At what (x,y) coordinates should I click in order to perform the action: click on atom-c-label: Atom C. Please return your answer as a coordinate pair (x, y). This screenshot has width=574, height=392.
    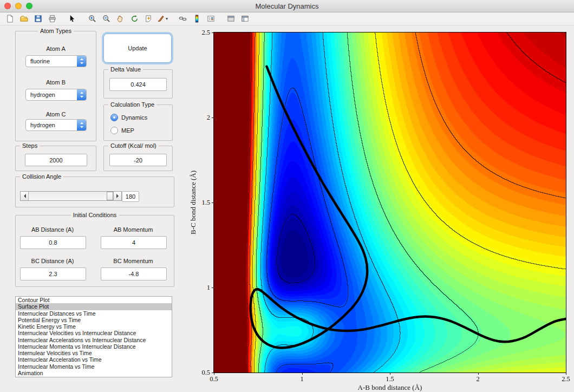
    Looking at the image, I should click on (56, 114).